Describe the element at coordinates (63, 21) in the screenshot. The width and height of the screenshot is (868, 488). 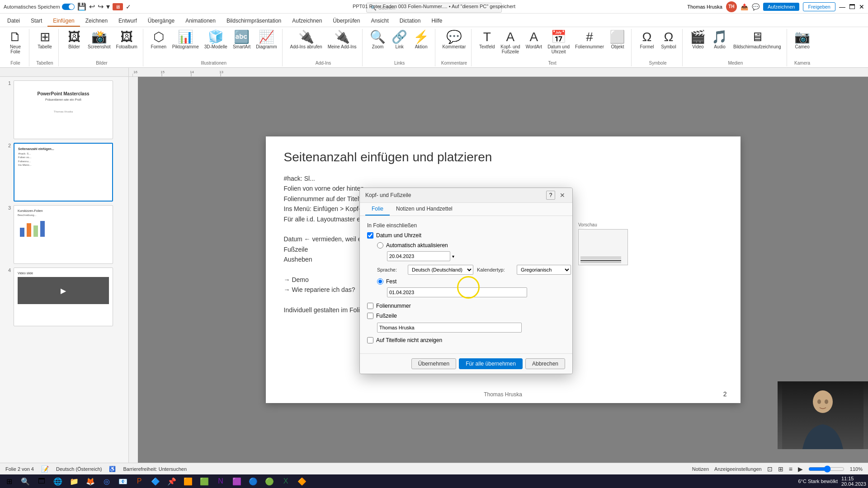
I see `ribbon-tab-einfgen: Einfügen` at that location.